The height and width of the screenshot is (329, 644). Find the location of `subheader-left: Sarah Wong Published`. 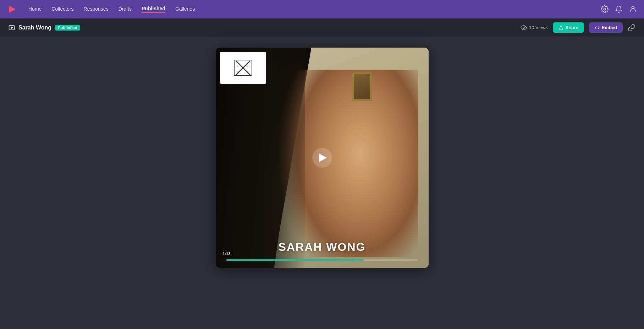

subheader-left: Sarah Wong Published is located at coordinates (44, 28).